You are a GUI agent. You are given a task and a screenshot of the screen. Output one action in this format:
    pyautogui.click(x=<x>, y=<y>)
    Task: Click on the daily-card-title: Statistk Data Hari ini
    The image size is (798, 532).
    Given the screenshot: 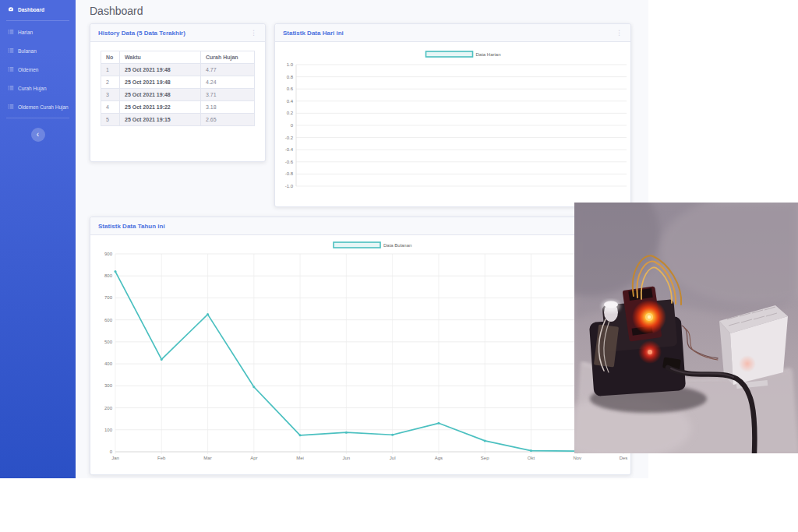 What is the action you would take?
    pyautogui.click(x=313, y=33)
    